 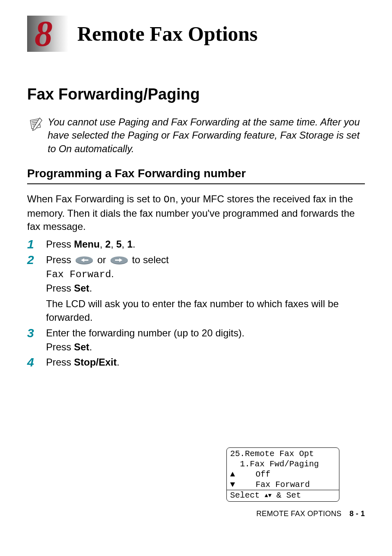 I want to click on chapter-badge: 8, so click(x=48, y=34).